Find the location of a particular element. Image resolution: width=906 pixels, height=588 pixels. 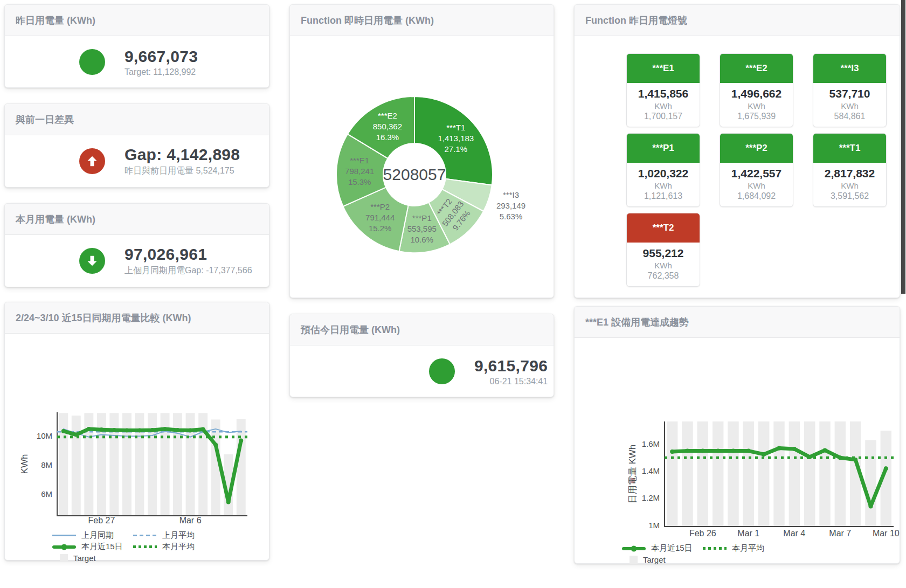

kpi-subtext: 上個月同期用電Gap: -17,377,566 is located at coordinates (189, 271).